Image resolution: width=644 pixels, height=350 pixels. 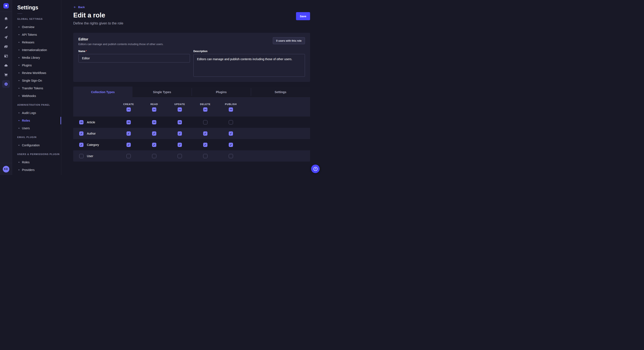 What do you see at coordinates (39, 42) in the screenshot?
I see `sidebar-item-releases: Releases` at bounding box center [39, 42].